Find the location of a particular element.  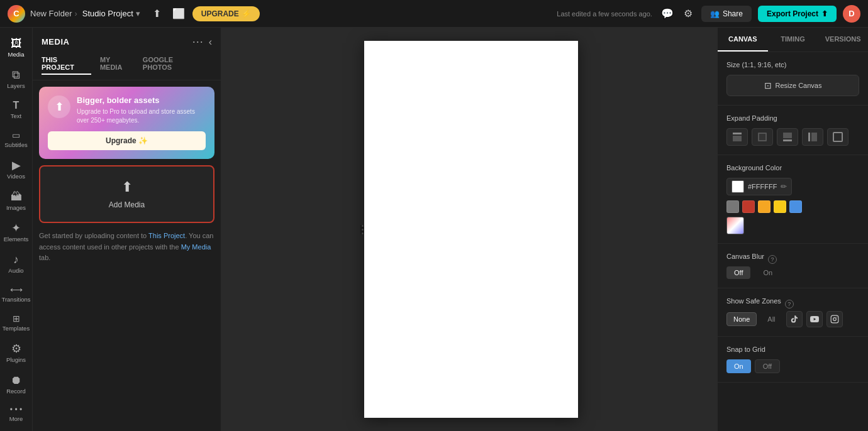

canvas-blur-off-button: Off is located at coordinates (738, 273).